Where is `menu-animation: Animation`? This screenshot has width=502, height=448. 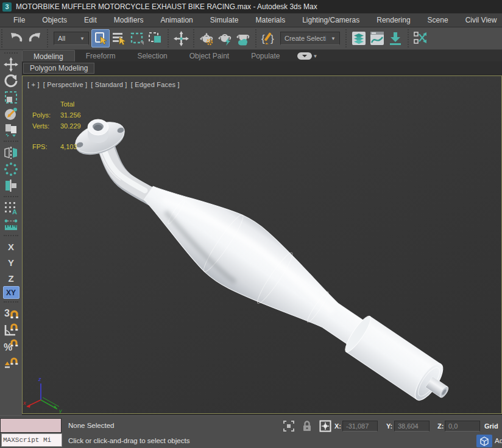 menu-animation: Animation is located at coordinates (177, 21).